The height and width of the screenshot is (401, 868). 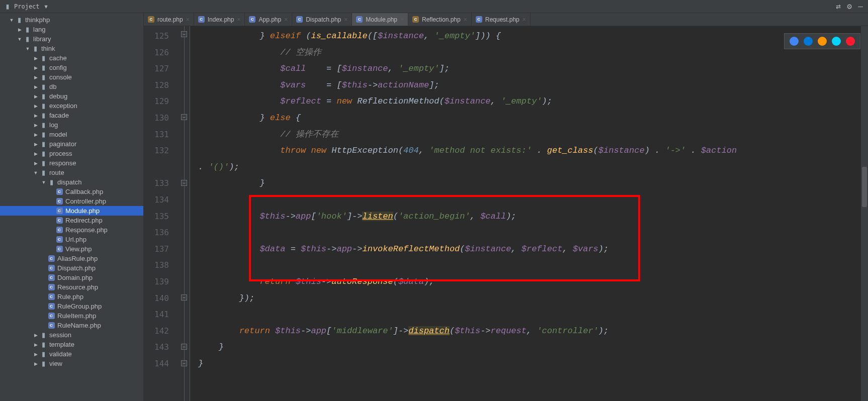 I want to click on tree-item-config: ▮config, so click(x=71, y=67).